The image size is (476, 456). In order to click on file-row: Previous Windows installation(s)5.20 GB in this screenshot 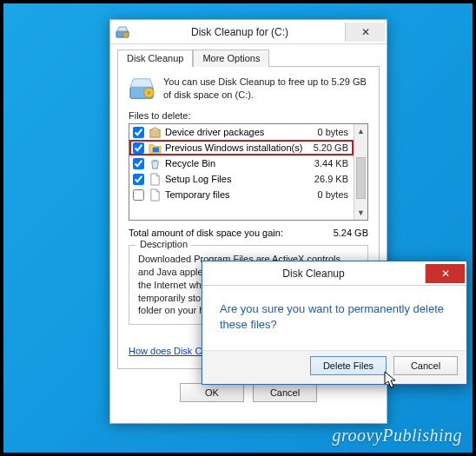, I will do `click(241, 148)`.